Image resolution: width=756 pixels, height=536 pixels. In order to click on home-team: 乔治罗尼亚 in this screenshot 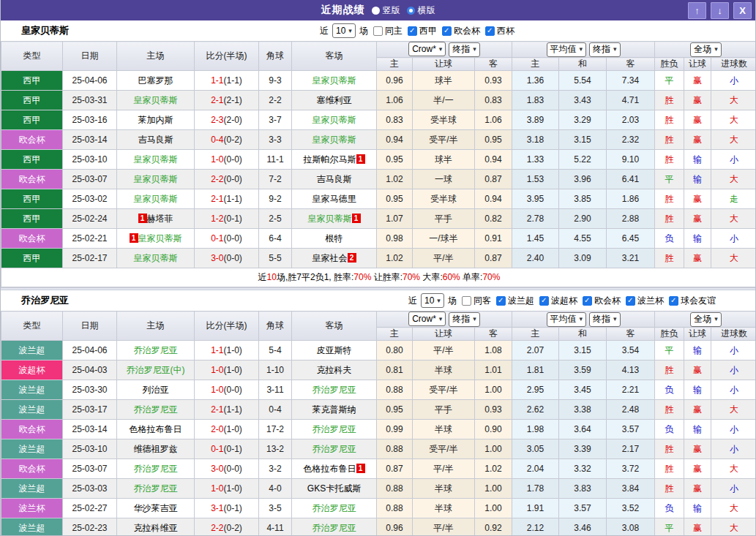, I will do `click(156, 469)`.